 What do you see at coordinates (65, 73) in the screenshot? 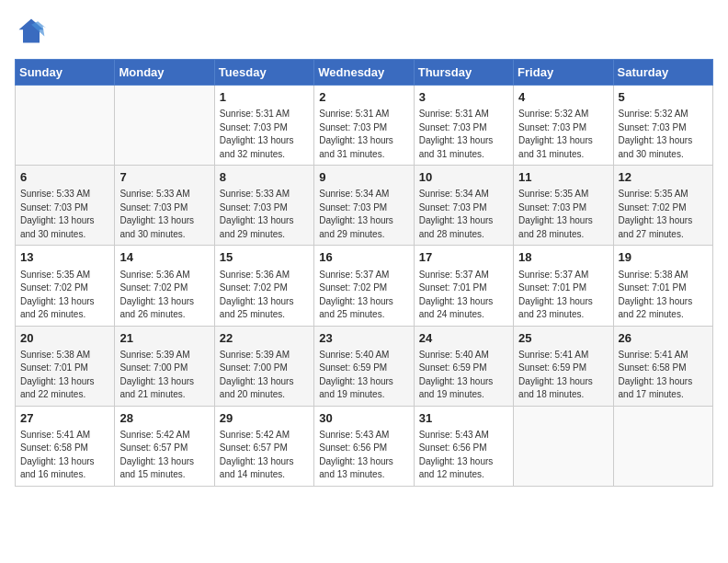
I see `day-header-sunday: Sunday` at bounding box center [65, 73].